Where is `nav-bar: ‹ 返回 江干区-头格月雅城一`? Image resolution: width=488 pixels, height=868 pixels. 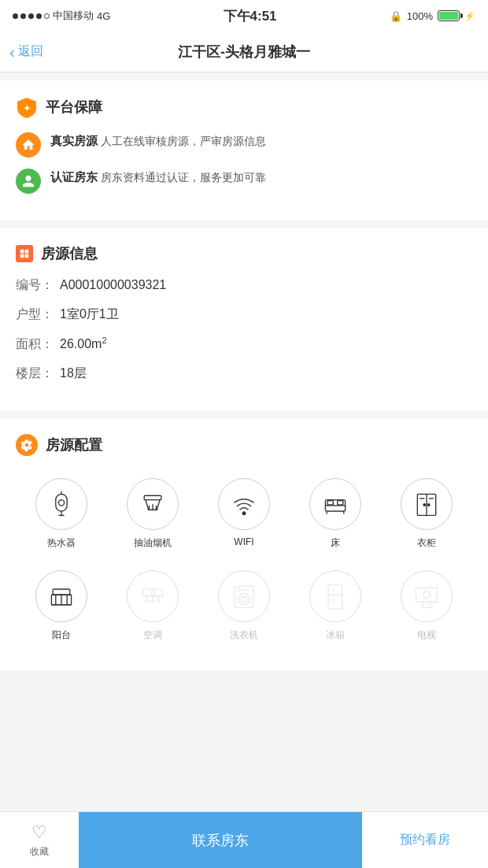 nav-bar: ‹ 返回 江干区-头格月雅城一 is located at coordinates (244, 52).